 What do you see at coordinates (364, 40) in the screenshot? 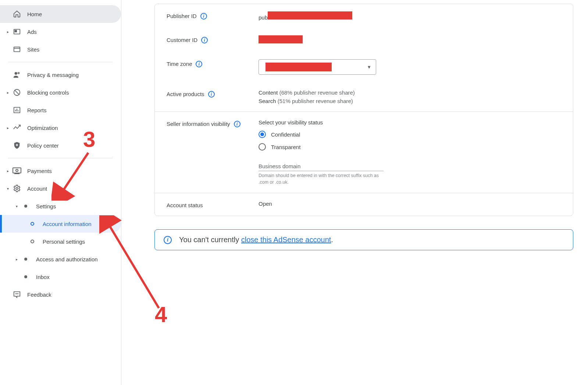
I see `row-customer-id: Customer ID i` at bounding box center [364, 40].